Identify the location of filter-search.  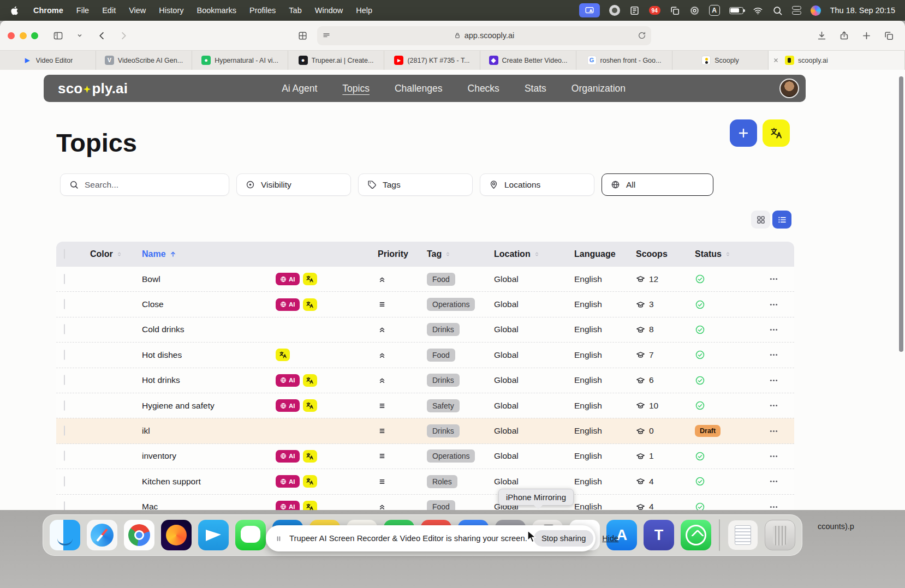
(145, 184).